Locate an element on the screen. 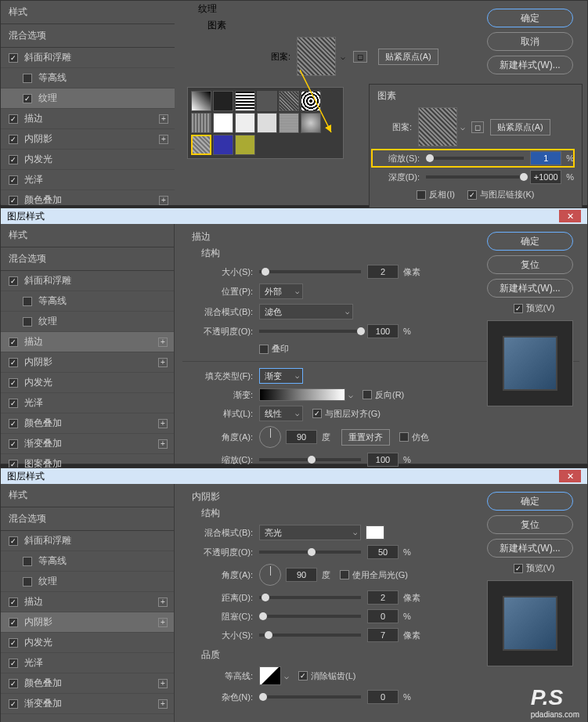 This screenshot has width=588, height=722. blendmode-dropdown: 亮光 is located at coordinates (310, 532).